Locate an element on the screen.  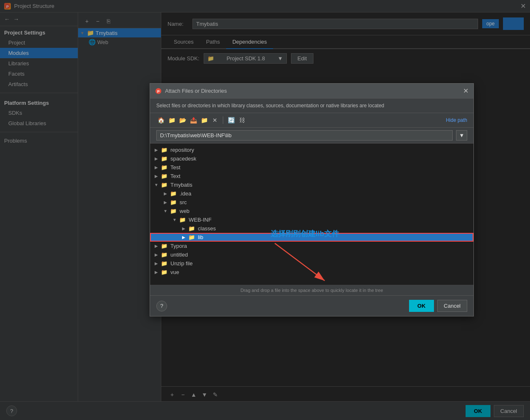
delete-btn: ✕ is located at coordinates (215, 120).